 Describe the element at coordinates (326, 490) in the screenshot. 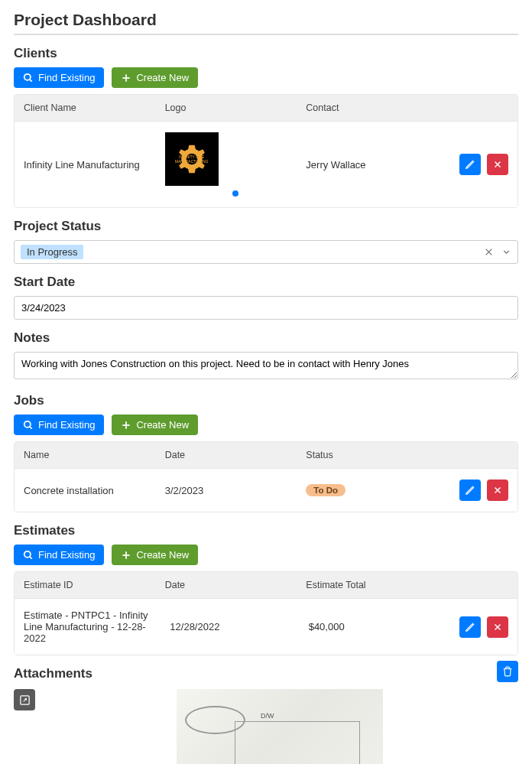

I see `job-status-badge: To Do` at that location.